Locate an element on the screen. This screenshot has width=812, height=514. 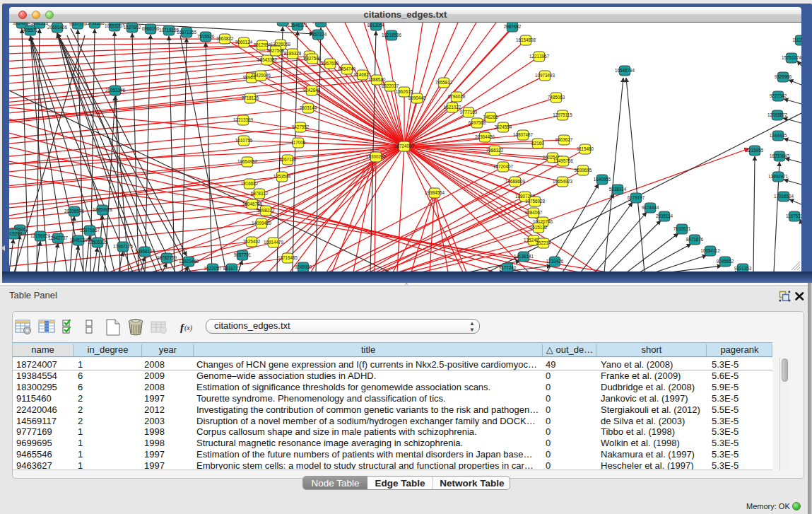
svg-text: 9660124 is located at coordinates (245, 42).